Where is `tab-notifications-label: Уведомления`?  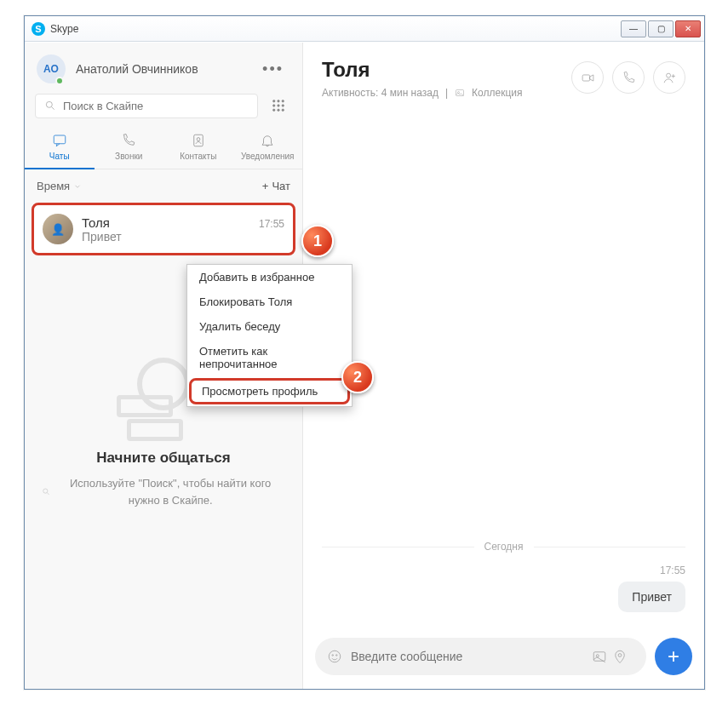 tab-notifications-label: Уведомления is located at coordinates (267, 157).